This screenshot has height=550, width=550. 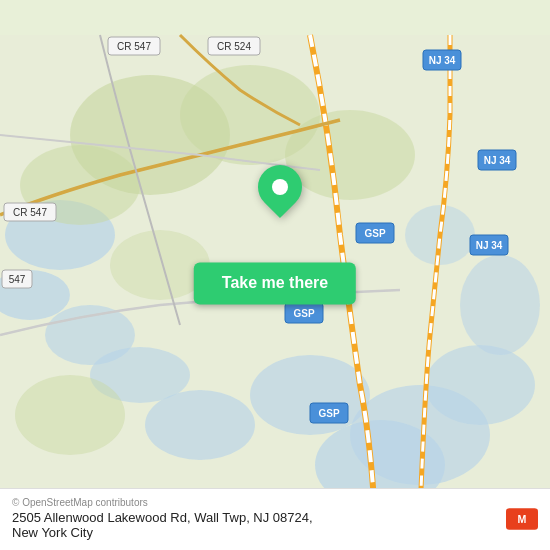 What do you see at coordinates (522, 519) in the screenshot?
I see `moovit-logo: M` at bounding box center [522, 519].